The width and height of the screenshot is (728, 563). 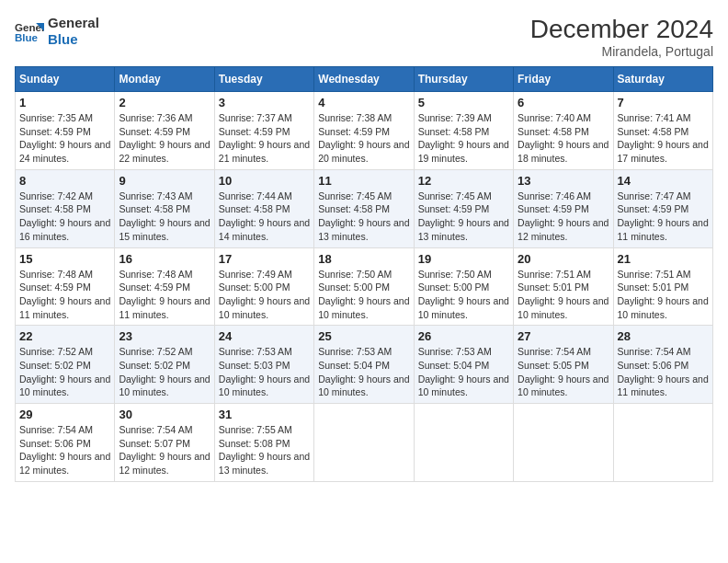 I want to click on day-number: 2, so click(x=164, y=103).